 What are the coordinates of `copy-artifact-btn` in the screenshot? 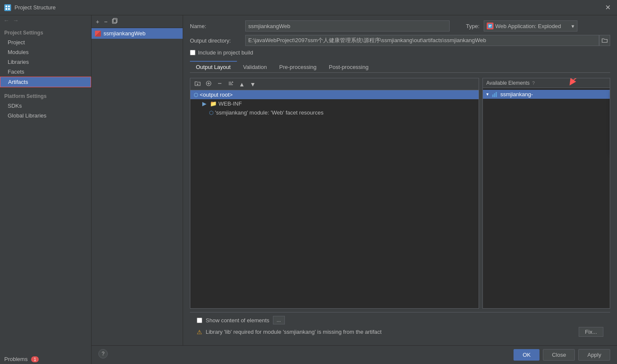 It's located at (115, 21).